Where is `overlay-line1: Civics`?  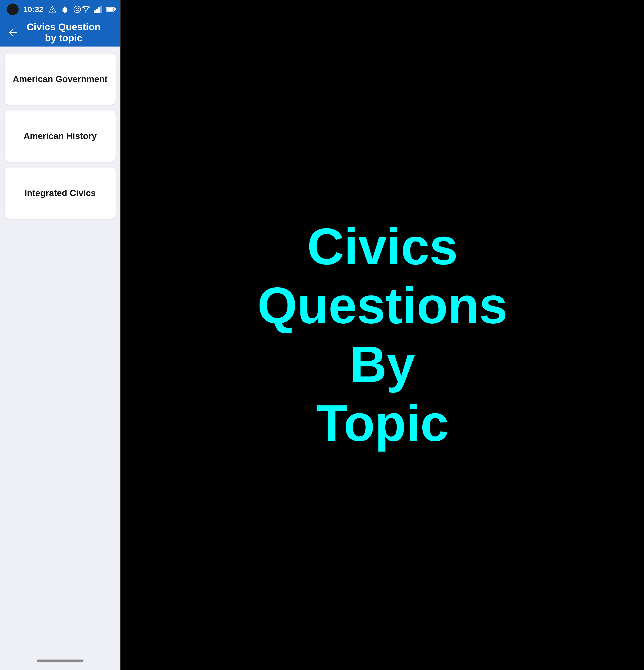
overlay-line1: Civics is located at coordinates (383, 247).